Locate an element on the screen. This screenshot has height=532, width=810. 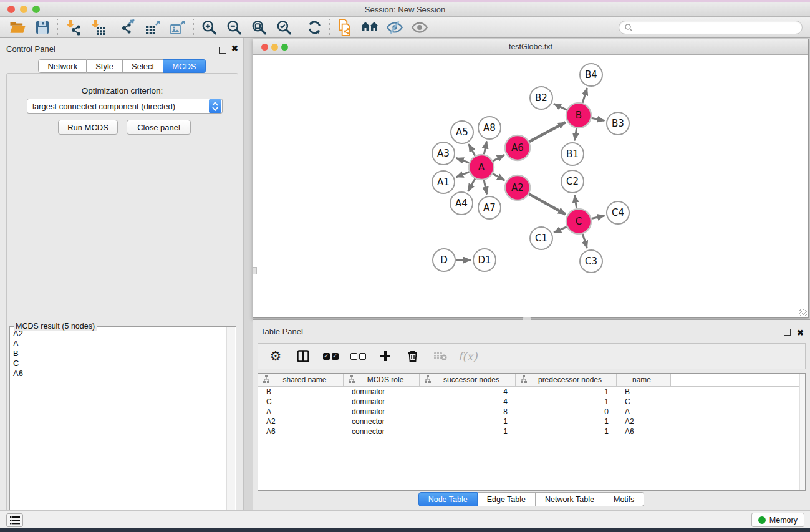
column-header-MCDS-role: MCDS role is located at coordinates (382, 380).